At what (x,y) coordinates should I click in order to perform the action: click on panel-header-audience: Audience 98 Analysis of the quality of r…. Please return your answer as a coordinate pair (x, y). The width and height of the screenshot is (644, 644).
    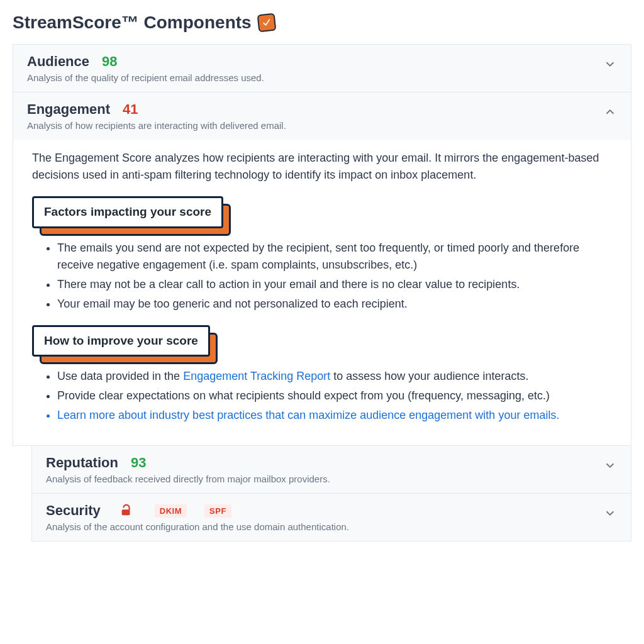
    Looking at the image, I should click on (322, 68).